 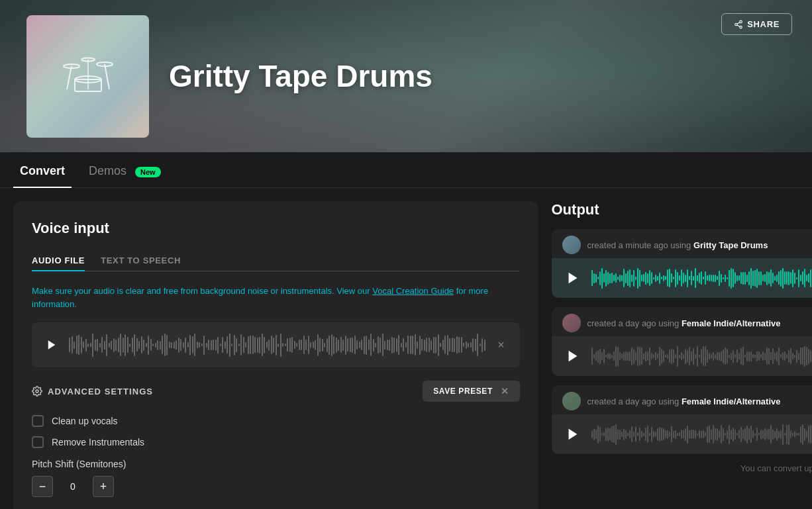 What do you see at coordinates (42, 169) in the screenshot?
I see `tab-convert: Convert` at bounding box center [42, 169].